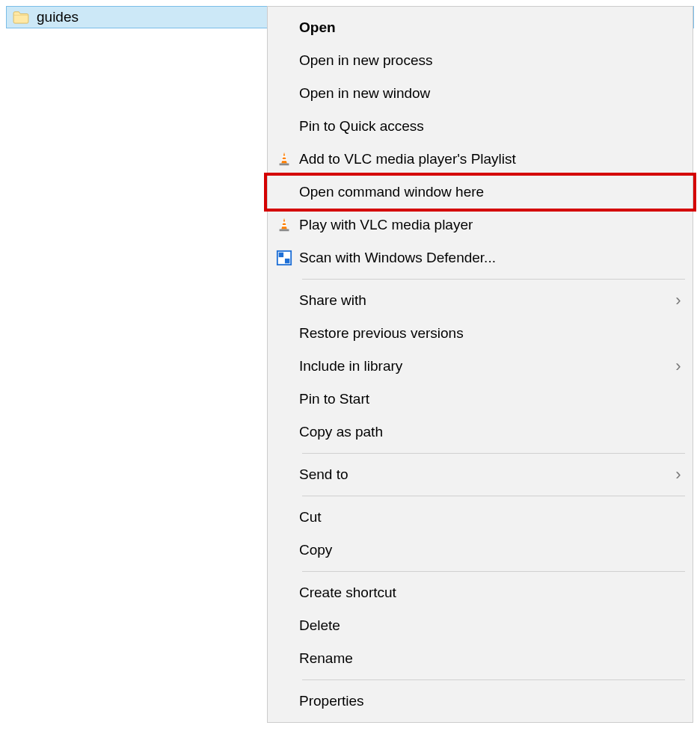 The image size is (700, 746). I want to click on menu-item-properties: Properties, so click(480, 701).